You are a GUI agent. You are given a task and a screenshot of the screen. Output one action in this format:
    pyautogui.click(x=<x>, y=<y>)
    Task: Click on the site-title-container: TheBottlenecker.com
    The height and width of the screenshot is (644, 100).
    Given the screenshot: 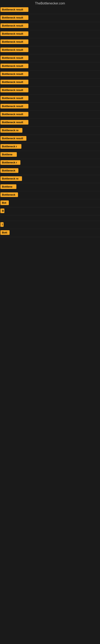 What is the action you would take?
    pyautogui.click(x=50, y=3)
    